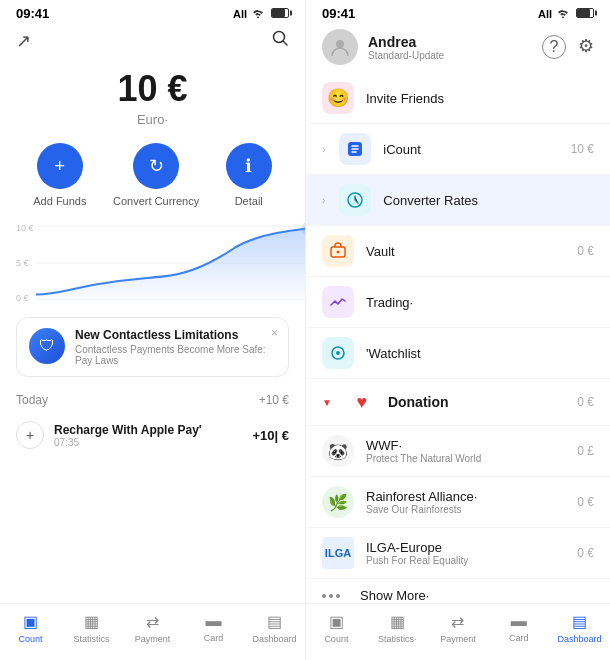 The image size is (610, 660). I want to click on bottom-nav-left: ▣ Count ▦ Statistics ⇄ Payment ▬ Card ▤ …, so click(152, 632).